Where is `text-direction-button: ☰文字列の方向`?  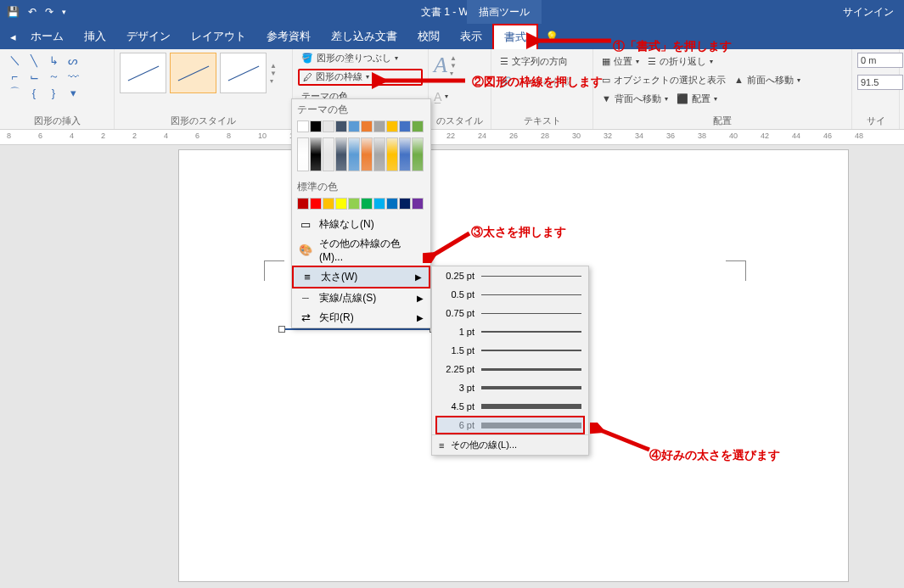 text-direction-button: ☰文字列の方向 is located at coordinates (542, 61).